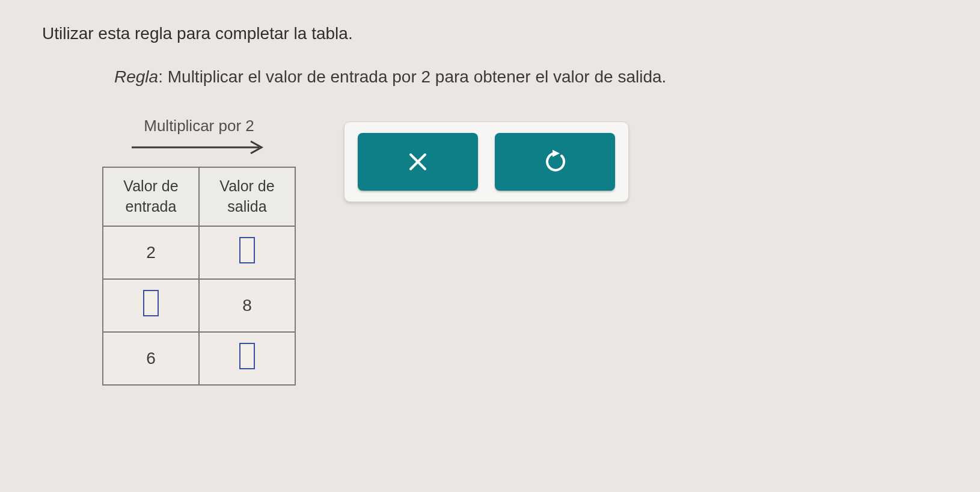 Image resolution: width=980 pixels, height=492 pixels. I want to click on button-panel, so click(486, 162).